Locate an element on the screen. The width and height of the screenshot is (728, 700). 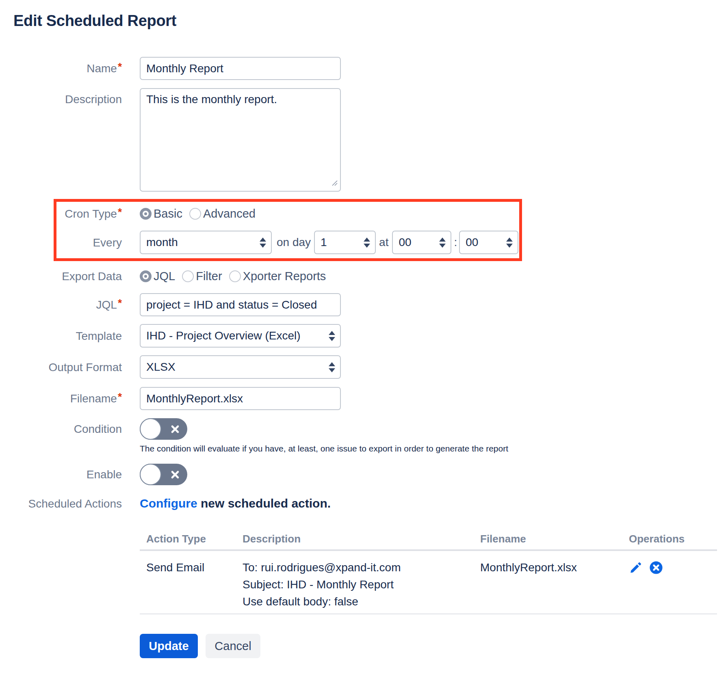
enable-row: Enable is located at coordinates (364, 474).